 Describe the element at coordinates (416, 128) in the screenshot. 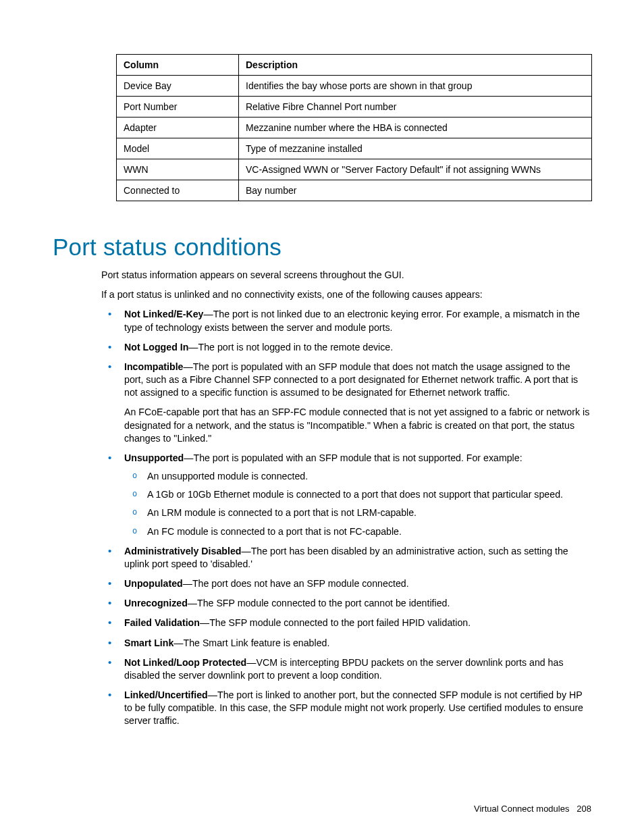

I see `table-cell: Mezzanine number where the HBA is connec…` at that location.